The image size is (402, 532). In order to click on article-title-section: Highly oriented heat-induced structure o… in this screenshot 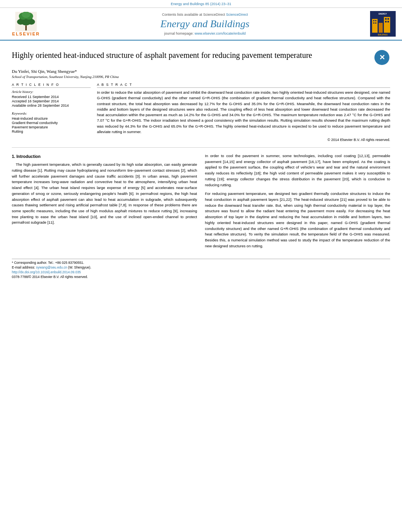, I will do `click(201, 58)`.